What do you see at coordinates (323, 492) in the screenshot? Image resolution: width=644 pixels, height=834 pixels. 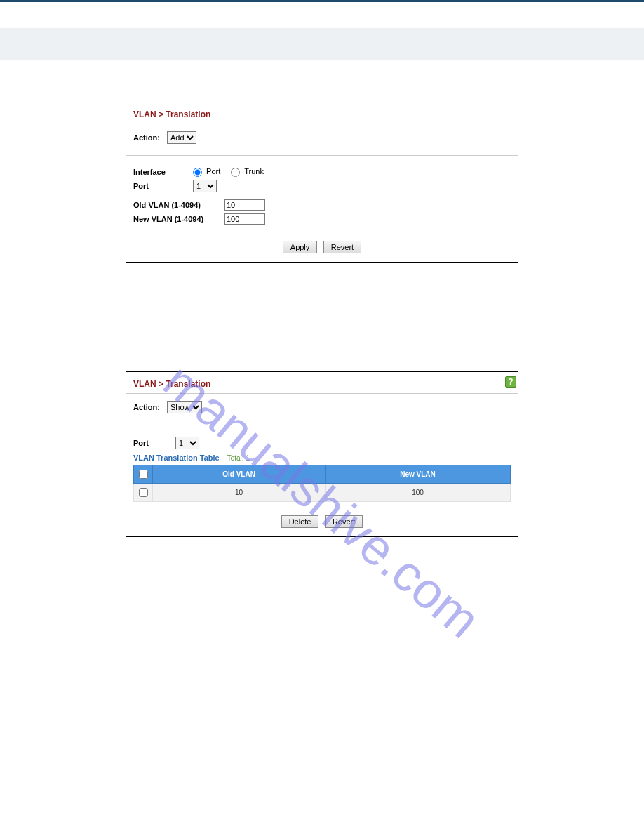 I see `table-row: 10 100` at bounding box center [323, 492].